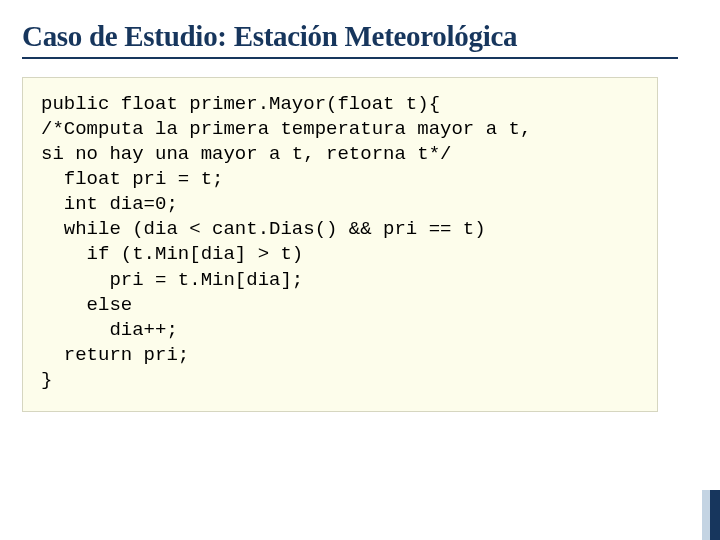 The image size is (720, 540). I want to click on accent-bar-dark, so click(715, 515).